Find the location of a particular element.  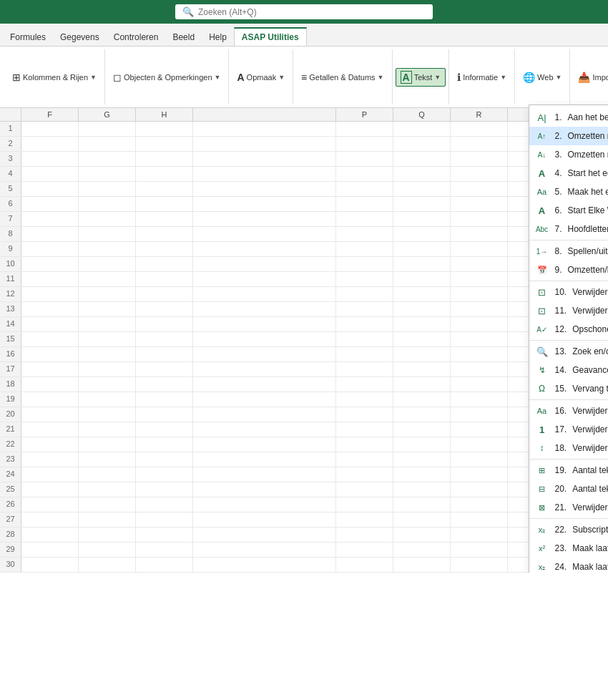

cell-g17 is located at coordinates (107, 369).